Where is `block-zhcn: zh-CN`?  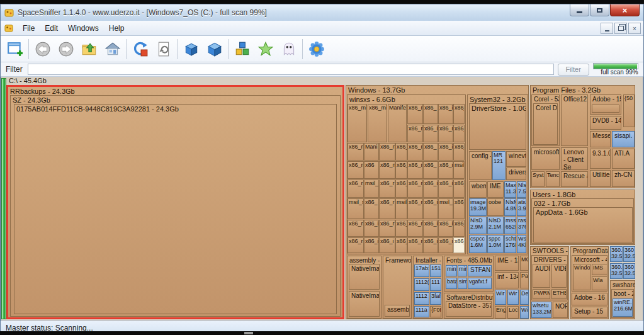
block-zhcn: zh-CN is located at coordinates (623, 179).